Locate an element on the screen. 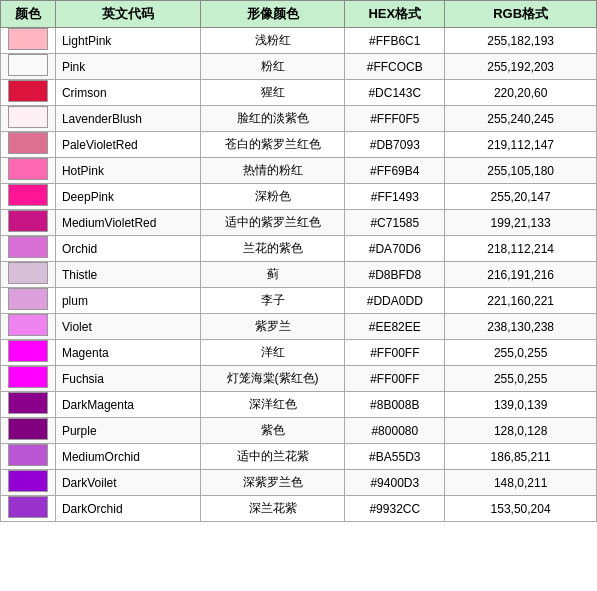  color-description: 紫色 is located at coordinates (272, 431).